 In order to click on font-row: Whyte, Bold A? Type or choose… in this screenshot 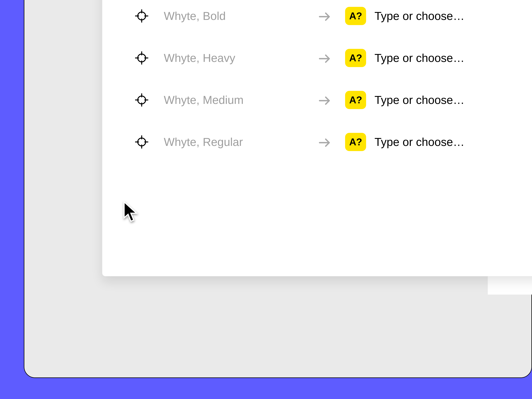, I will do `click(317, 16)`.